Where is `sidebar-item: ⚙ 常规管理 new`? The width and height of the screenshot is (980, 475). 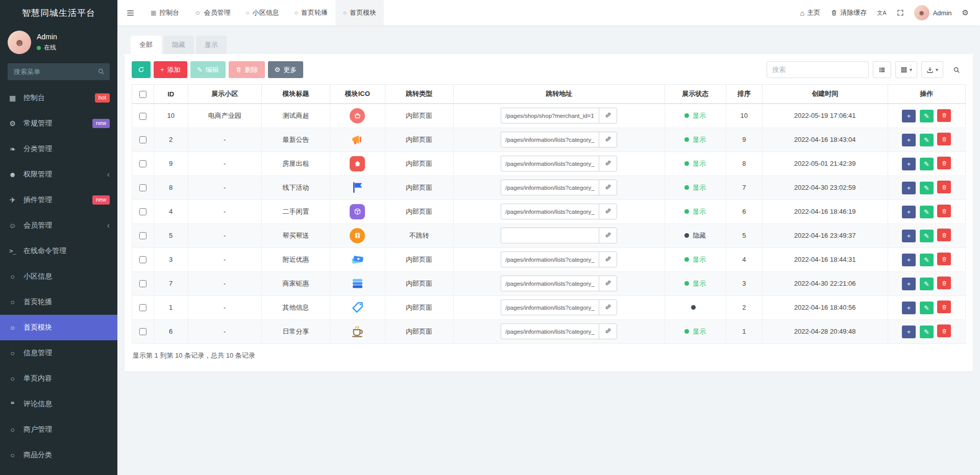
sidebar-item: ⚙ 常规管理 new is located at coordinates (59, 123).